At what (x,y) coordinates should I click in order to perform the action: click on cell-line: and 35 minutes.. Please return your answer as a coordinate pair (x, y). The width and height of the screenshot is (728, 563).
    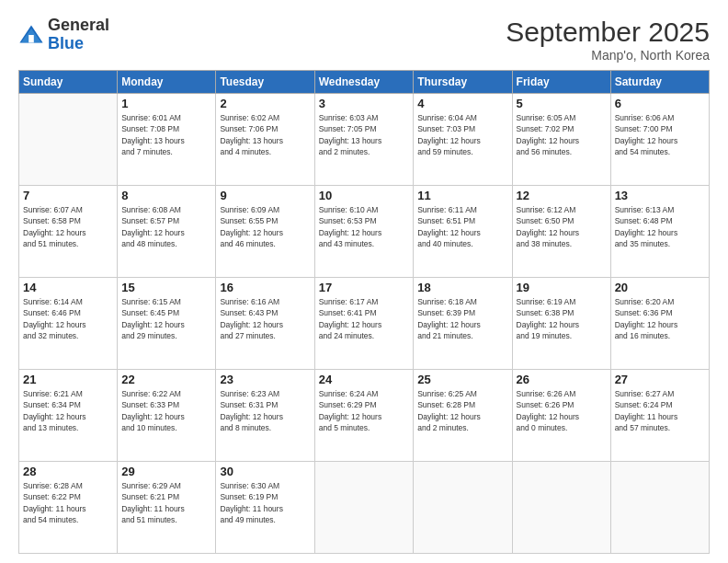
    Looking at the image, I should click on (660, 244).